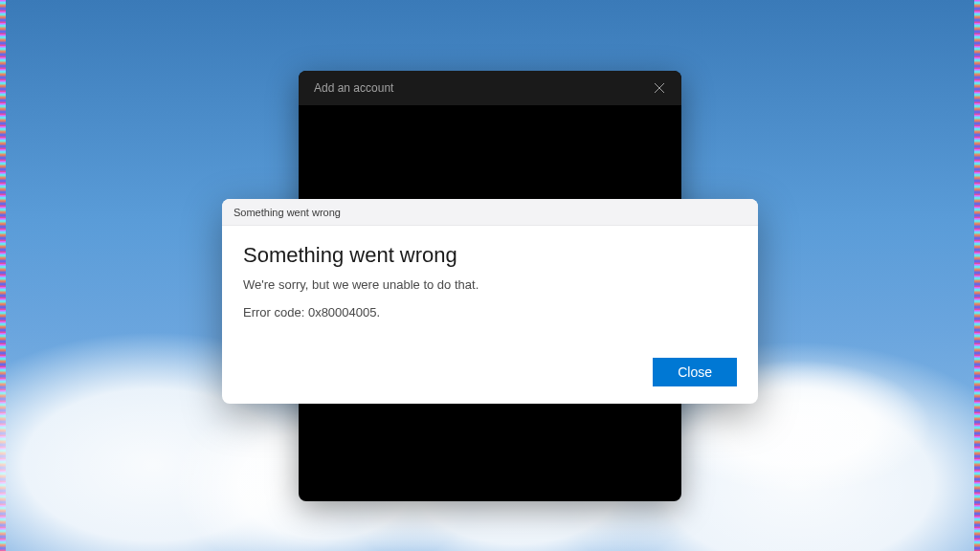  I want to click on error-message: We're sorry, but we were unable to do th…, so click(490, 285).